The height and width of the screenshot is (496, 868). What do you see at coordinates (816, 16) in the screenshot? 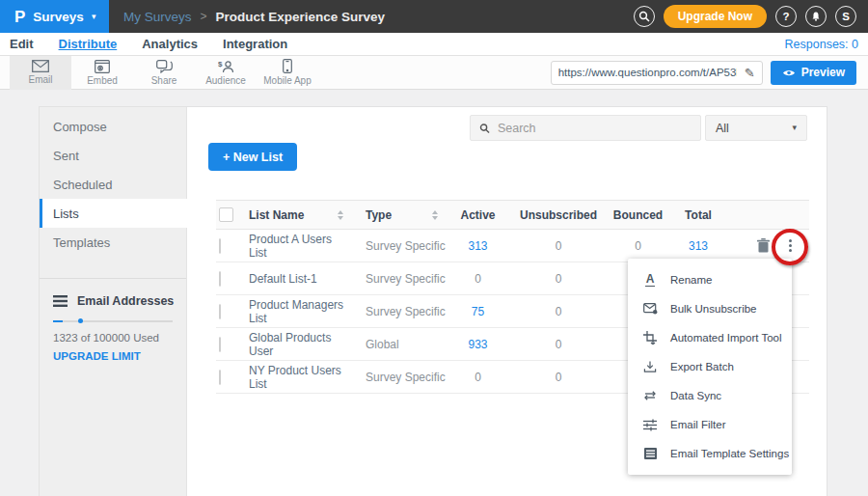
I see `notifications-button` at bounding box center [816, 16].